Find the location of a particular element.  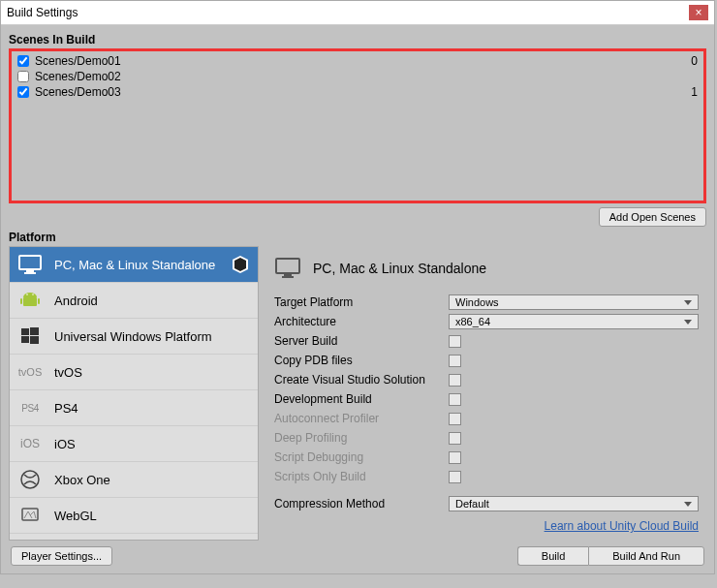

platform-item-xboxone: Xbox One is located at coordinates (134, 480).